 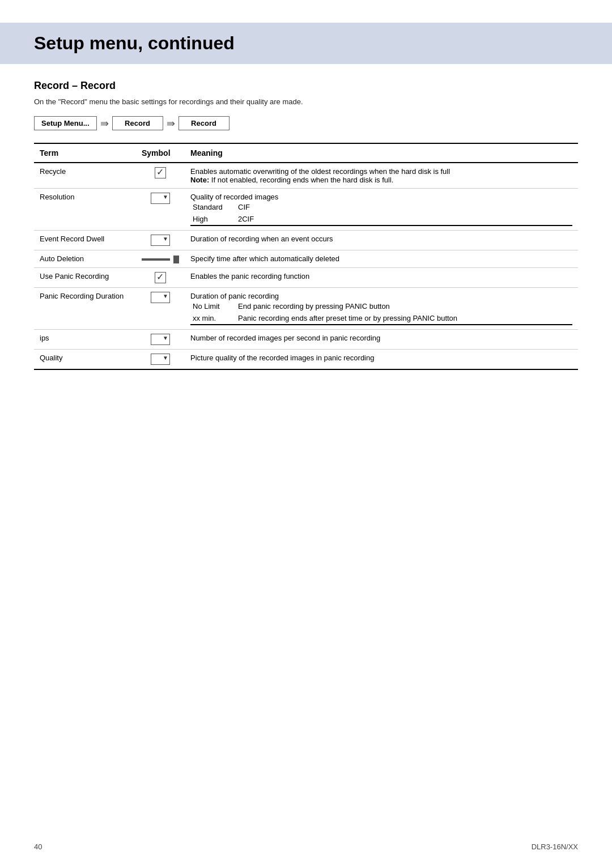 I want to click on term-ips: ips, so click(x=85, y=339).